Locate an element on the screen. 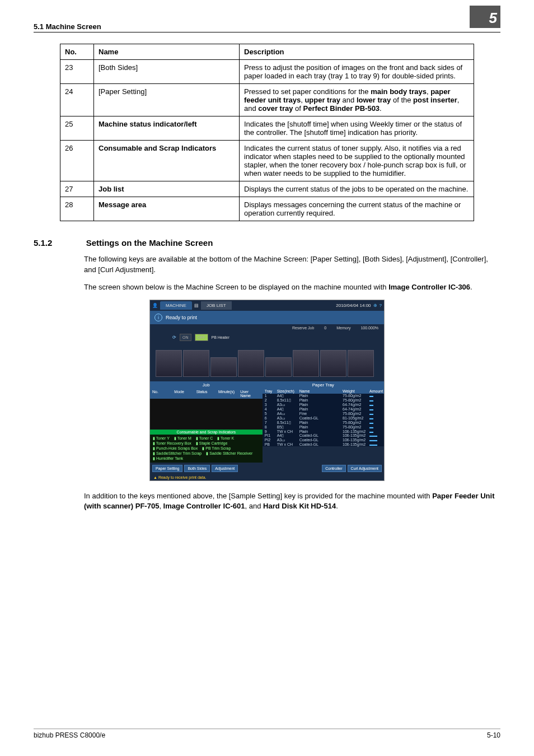 Image resolution: width=534 pixels, height=756 pixels. consumable-item: ▮ Staple Cartridge is located at coordinates (212, 444).